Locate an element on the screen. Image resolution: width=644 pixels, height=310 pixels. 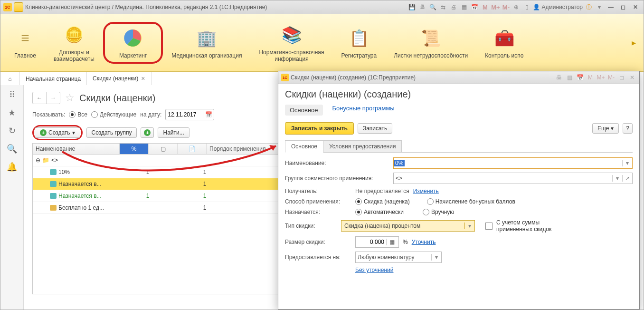
print2-icon: 🖨 is located at coordinates (454, 7).